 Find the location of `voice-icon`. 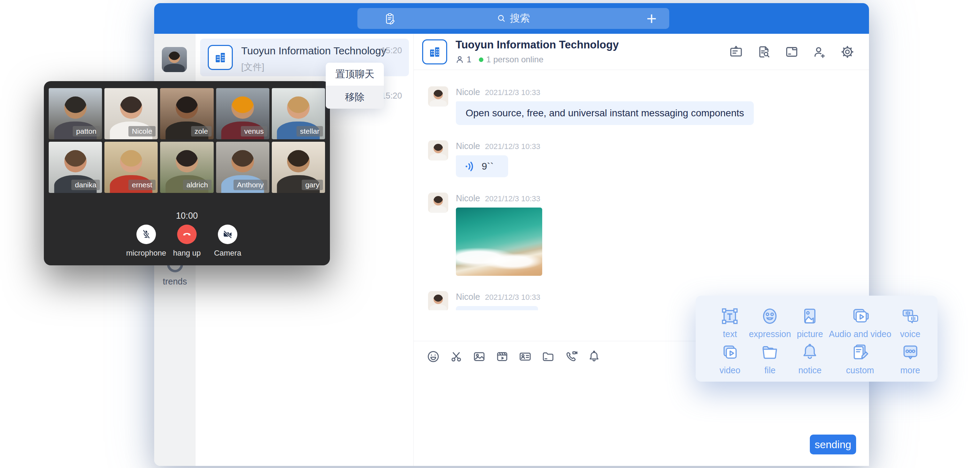

voice-icon is located at coordinates (911, 316).